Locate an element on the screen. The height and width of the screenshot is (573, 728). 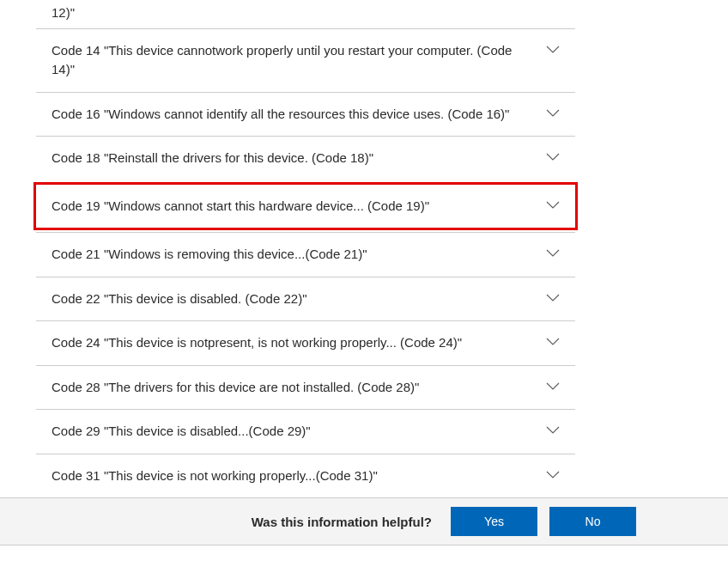
accordion-label: Code 21 "Windows is removing this device… is located at coordinates (215, 254).